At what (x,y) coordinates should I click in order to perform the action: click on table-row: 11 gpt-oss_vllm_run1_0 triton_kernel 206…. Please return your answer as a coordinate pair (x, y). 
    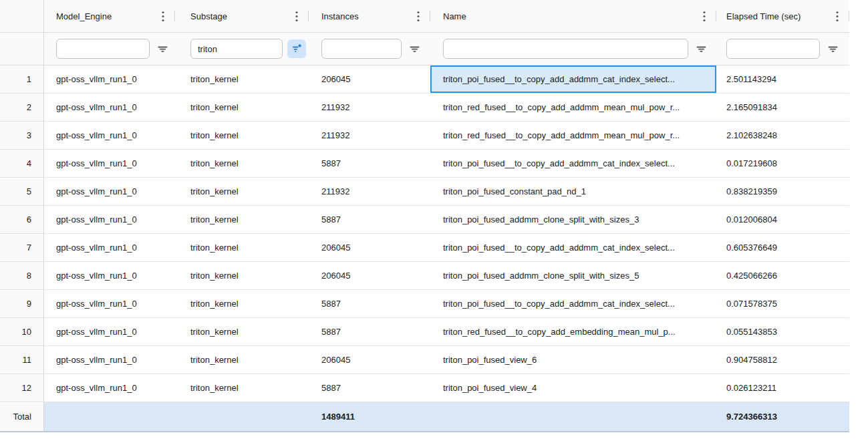
    Looking at the image, I should click on (425, 360).